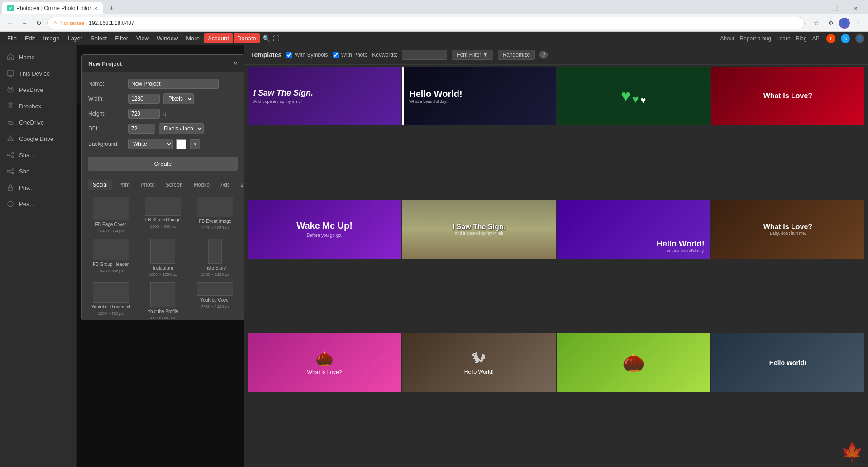 The height and width of the screenshot is (467, 868). Describe the element at coordinates (289, 55) in the screenshot. I see `with-symbols-checkbox` at that location.